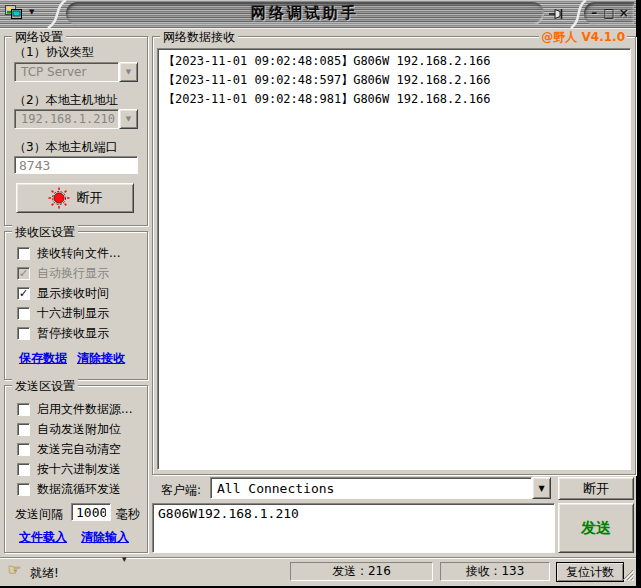  I want to click on window-title: 网络调试助手, so click(305, 14).